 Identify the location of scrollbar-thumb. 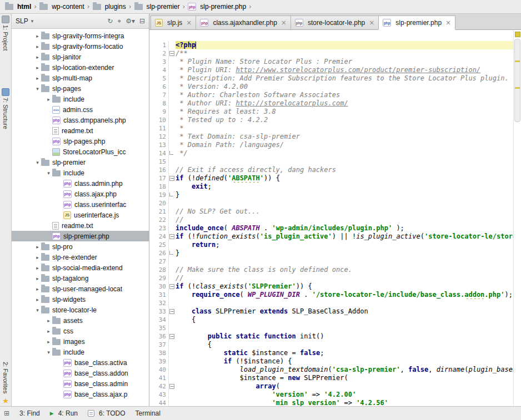
(518, 80).